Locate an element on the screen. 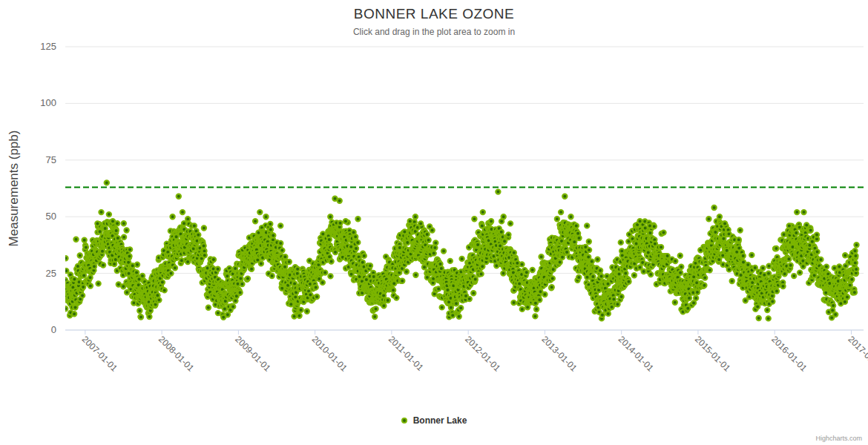 This screenshot has width=868, height=445. x-axis-line is located at coordinates (464, 332).